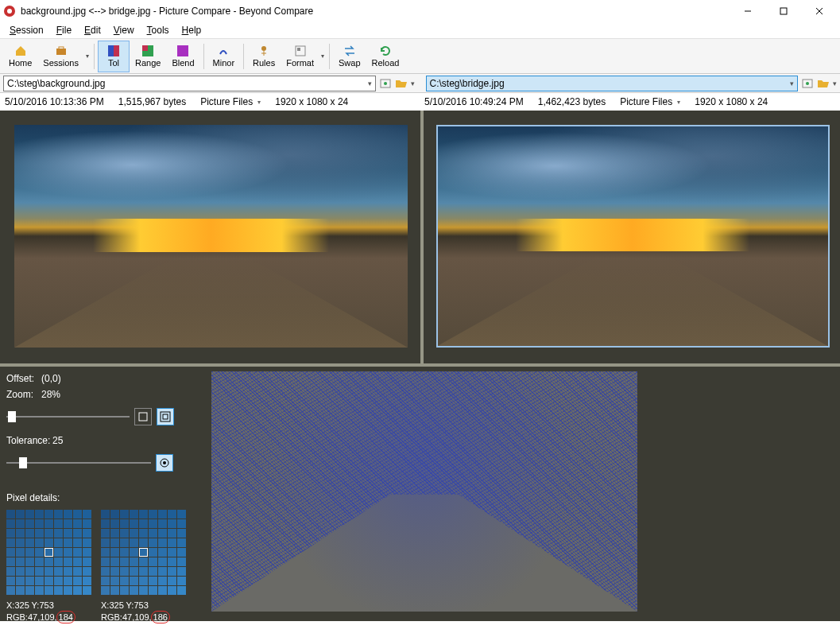  What do you see at coordinates (210, 102) in the screenshot?
I see `left-info-bar: 5/10/2016 10:13:36 PM 1,515,967 bytes Pi…` at bounding box center [210, 102].